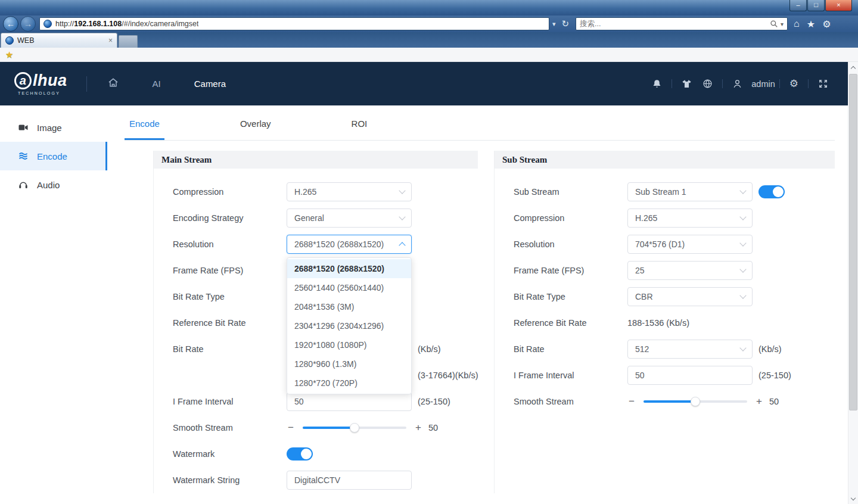  What do you see at coordinates (566, 24) in the screenshot?
I see `refresh-icon: ↻` at bounding box center [566, 24].